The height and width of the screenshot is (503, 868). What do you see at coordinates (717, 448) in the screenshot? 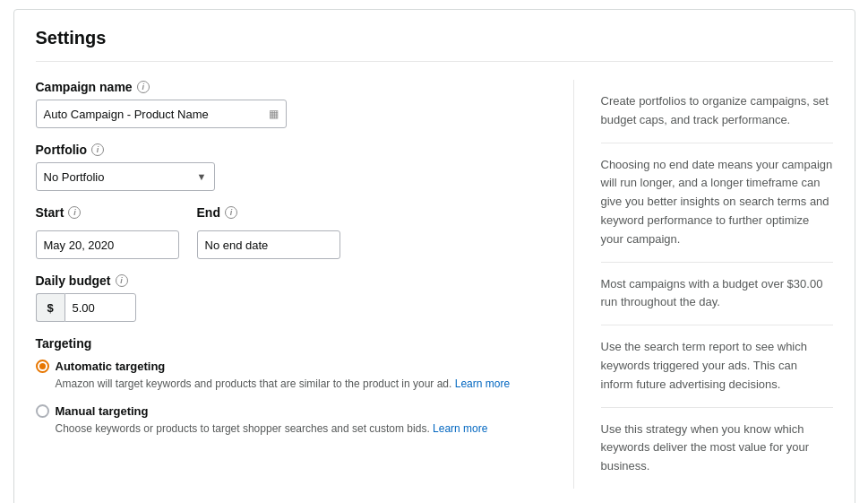
I see `manual-targeting-tip: Use this strategy when you know which ke…` at bounding box center [717, 448].